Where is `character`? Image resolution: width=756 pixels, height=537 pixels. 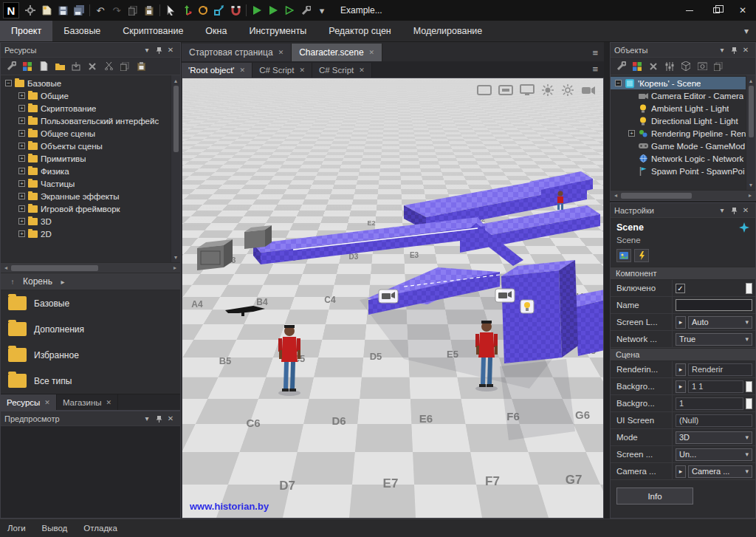 character is located at coordinates (289, 358).